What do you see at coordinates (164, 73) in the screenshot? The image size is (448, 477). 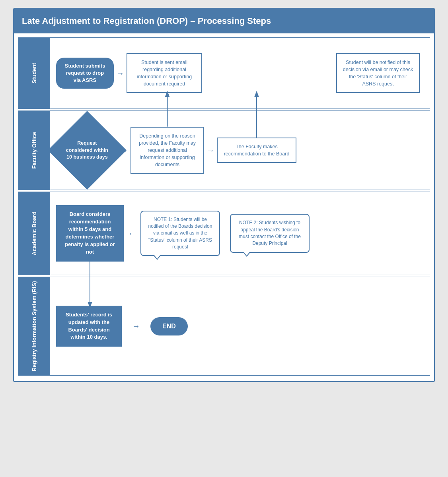 I see `student-email-text: Student is sent email regarding addition…` at bounding box center [164, 73].